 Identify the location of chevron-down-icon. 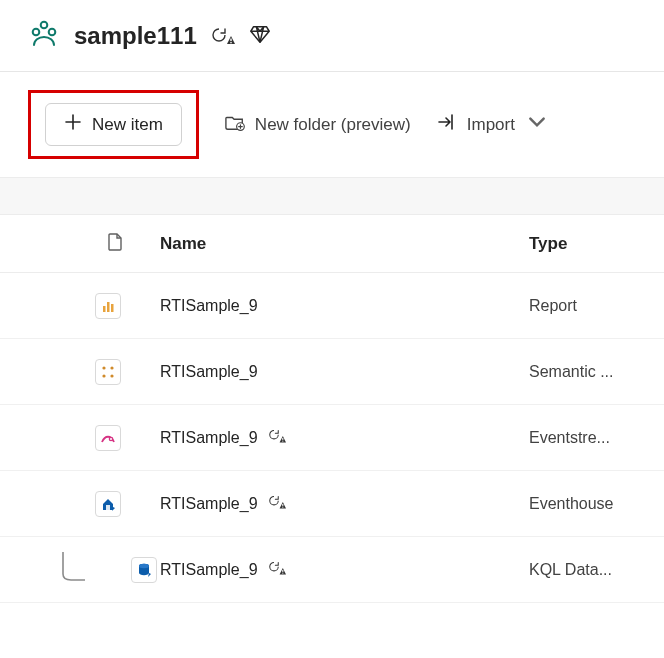
(537, 124).